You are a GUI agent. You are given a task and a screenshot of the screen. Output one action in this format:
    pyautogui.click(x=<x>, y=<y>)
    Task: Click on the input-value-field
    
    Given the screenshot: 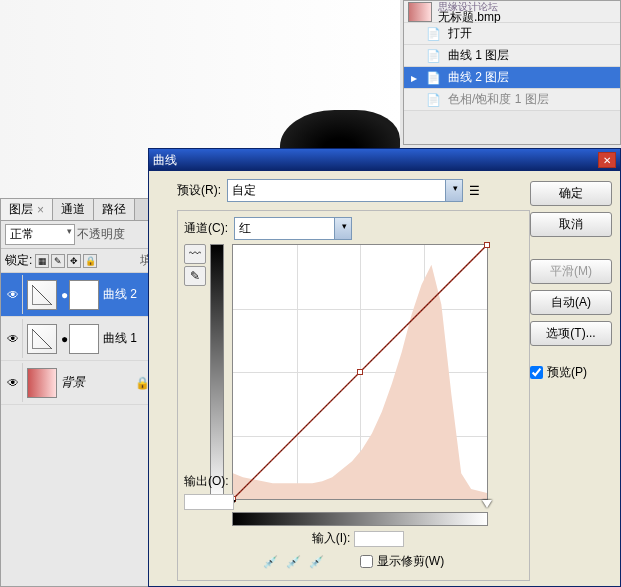 What is the action you would take?
    pyautogui.click(x=379, y=539)
    